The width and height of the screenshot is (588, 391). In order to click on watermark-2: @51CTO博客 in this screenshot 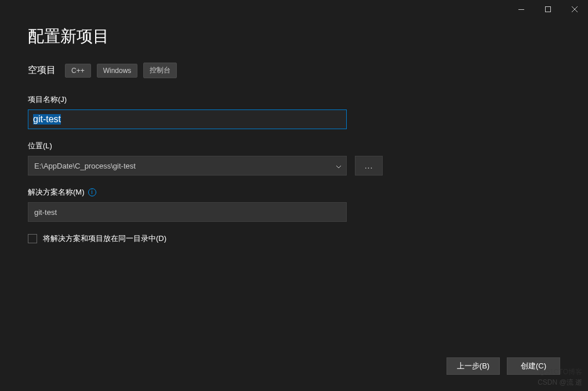, I will do `click(560, 372)`.